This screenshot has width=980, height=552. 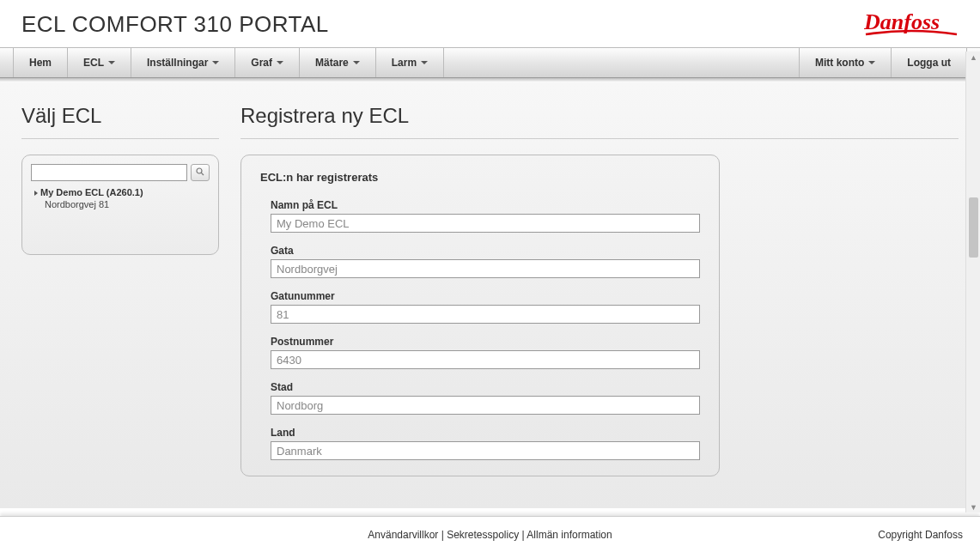 What do you see at coordinates (40, 63) in the screenshot?
I see `nav-hem: Hem` at bounding box center [40, 63].